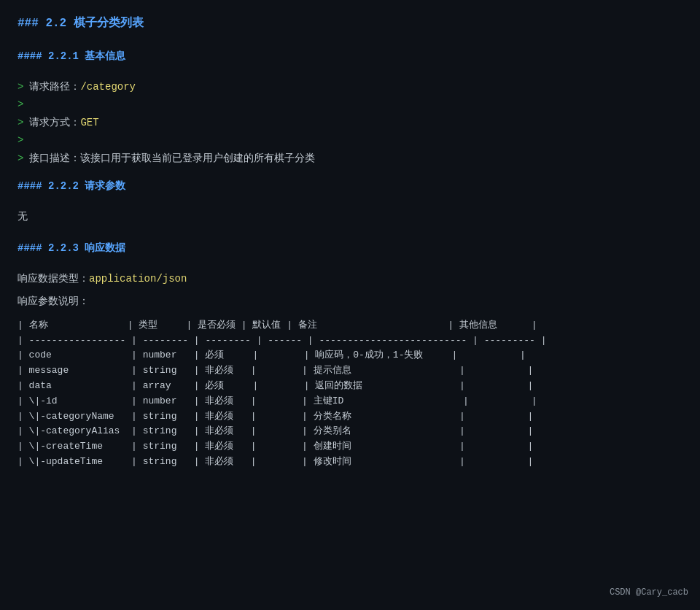 This screenshot has height=610, width=700. Describe the element at coordinates (350, 325) in the screenshot. I see `table-row: | 名称 | 类型 | 是否必须 | 默认值 | 备注 | 其他信息 |` at that location.